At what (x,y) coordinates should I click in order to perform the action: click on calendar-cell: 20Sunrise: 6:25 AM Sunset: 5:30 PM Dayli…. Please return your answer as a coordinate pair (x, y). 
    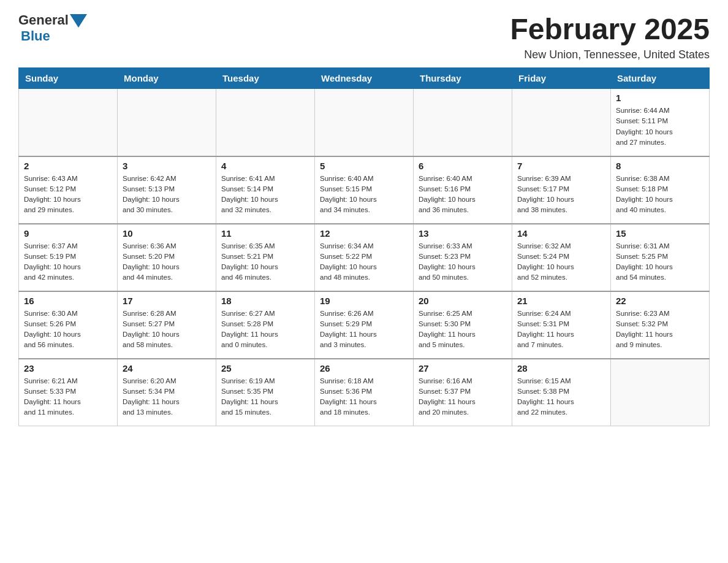
    Looking at the image, I should click on (463, 325).